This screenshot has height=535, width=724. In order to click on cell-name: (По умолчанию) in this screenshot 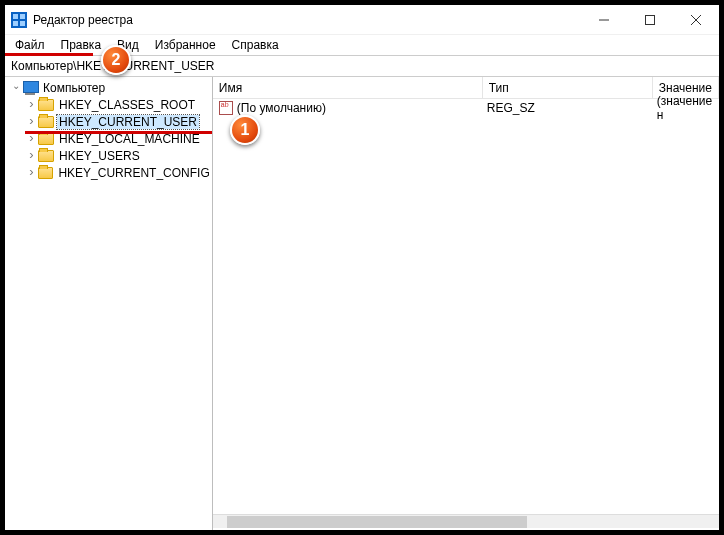, I will do `click(362, 108)`.